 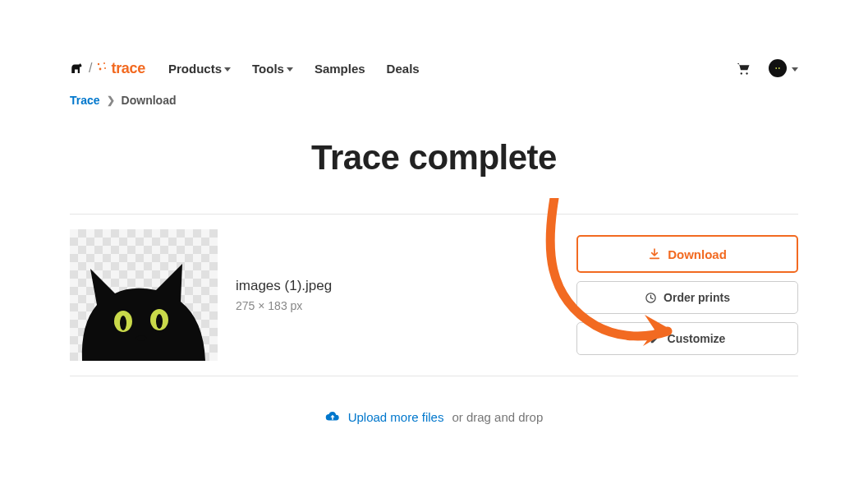 I want to click on upload-subtext: or drag and drop, so click(x=498, y=417).